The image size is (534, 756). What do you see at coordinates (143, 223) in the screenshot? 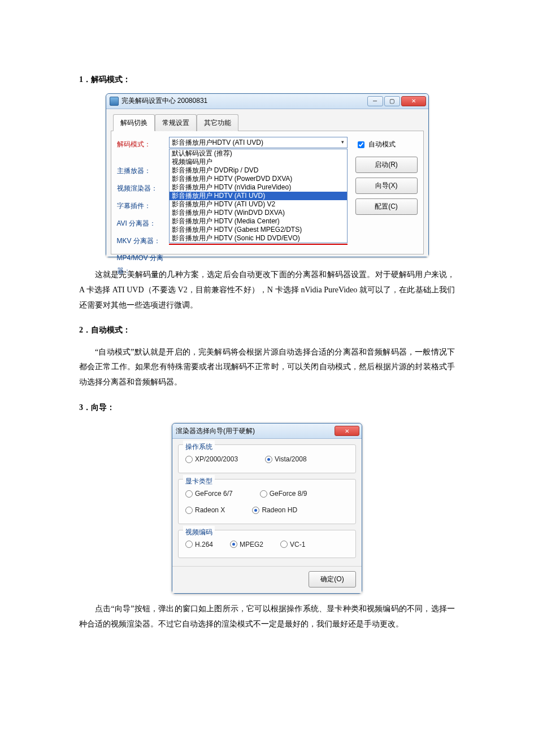
I see `label-avi: AVI 分离器：` at bounding box center [143, 223].